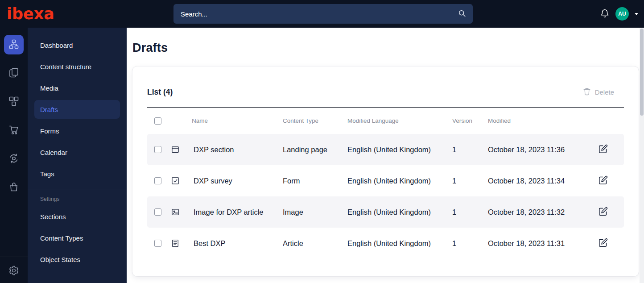  What do you see at coordinates (605, 14) in the screenshot?
I see `notifications-button` at bounding box center [605, 14].